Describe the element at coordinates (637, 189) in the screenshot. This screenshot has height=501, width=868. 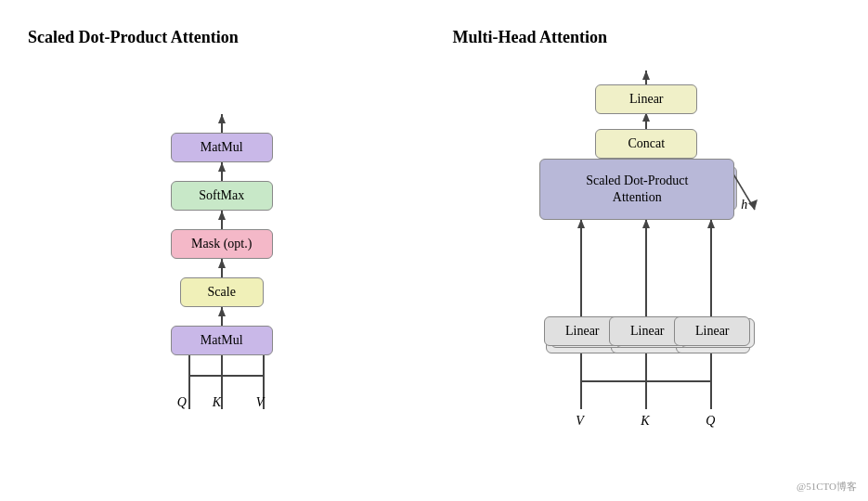
I see `sdpa-box: Scaled Dot-Product Attention` at that location.